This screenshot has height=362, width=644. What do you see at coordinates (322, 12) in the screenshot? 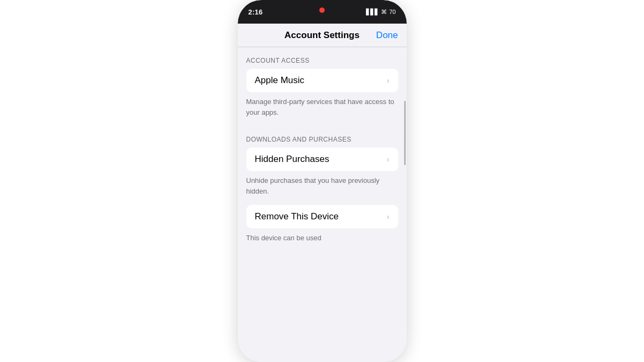
I see `status-bar: 2:16 ▋▋▋ ⌘ 70` at bounding box center [322, 12].